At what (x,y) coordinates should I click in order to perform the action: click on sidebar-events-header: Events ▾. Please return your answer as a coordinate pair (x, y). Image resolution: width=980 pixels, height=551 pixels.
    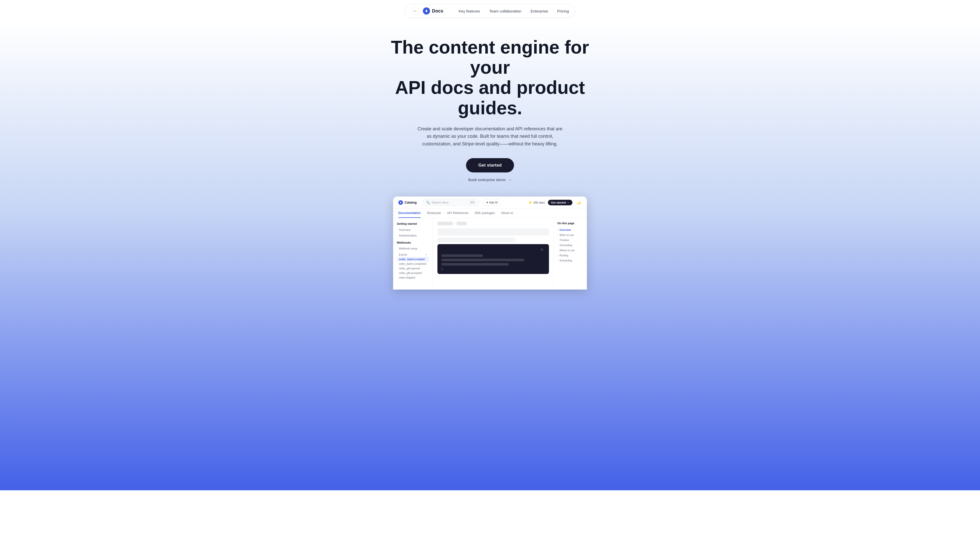
    Looking at the image, I should click on (413, 255).